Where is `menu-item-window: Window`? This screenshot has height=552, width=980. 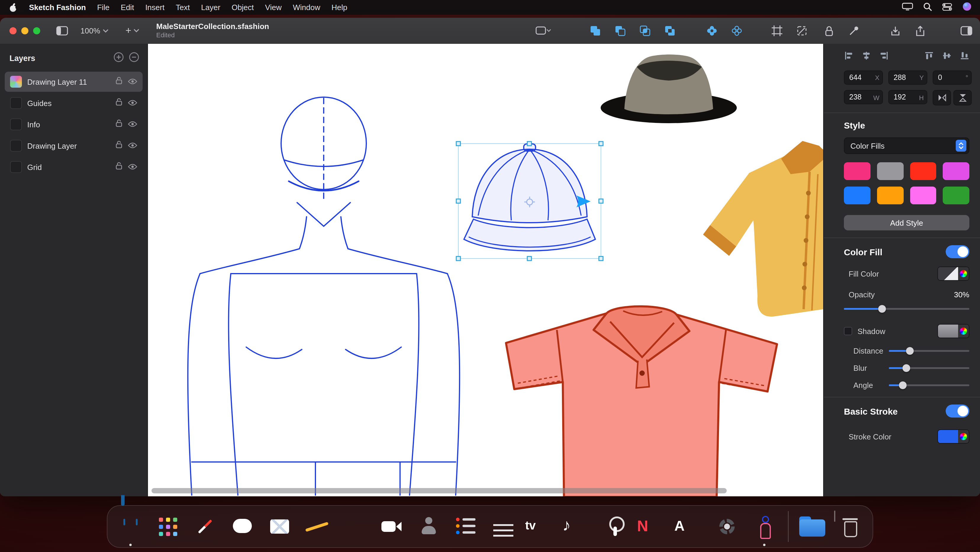 menu-item-window: Window is located at coordinates (307, 8).